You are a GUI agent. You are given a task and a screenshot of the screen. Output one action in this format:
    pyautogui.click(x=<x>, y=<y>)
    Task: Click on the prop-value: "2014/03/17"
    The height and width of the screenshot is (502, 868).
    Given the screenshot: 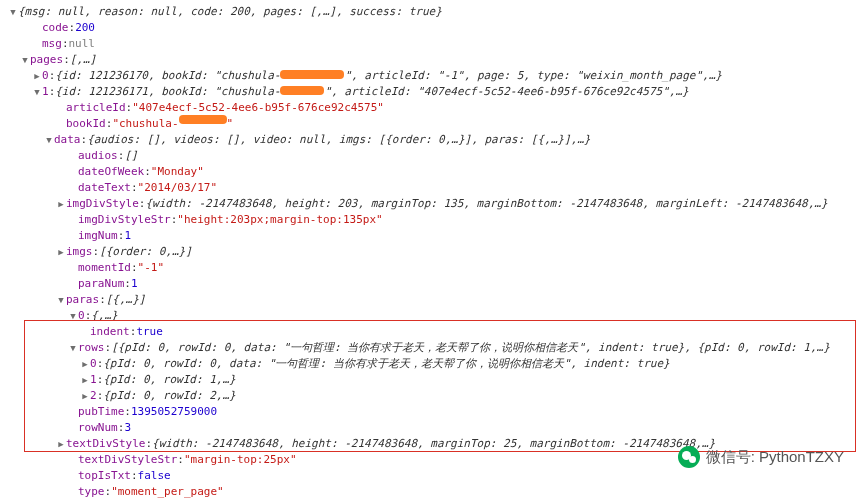 What is the action you would take?
    pyautogui.click(x=178, y=188)
    